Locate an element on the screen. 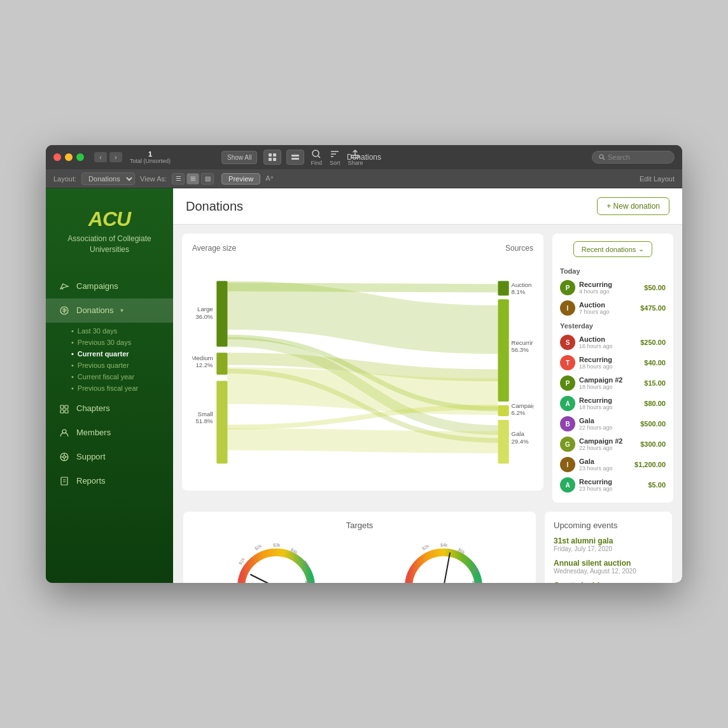 The width and height of the screenshot is (728, 728). donor-avatar: G is located at coordinates (568, 444).